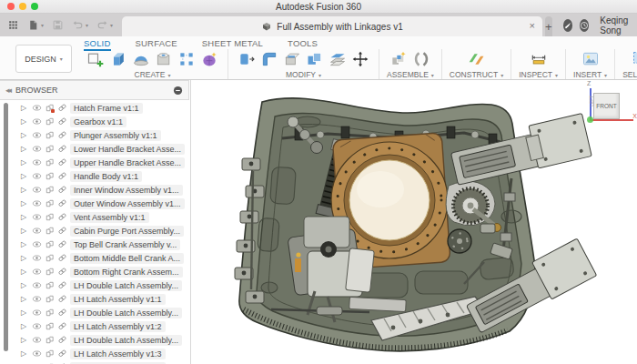 The width and height of the screenshot is (637, 364). I want to click on browser-item: ▷ Top Bell Crank Assembly v..., so click(101, 244).